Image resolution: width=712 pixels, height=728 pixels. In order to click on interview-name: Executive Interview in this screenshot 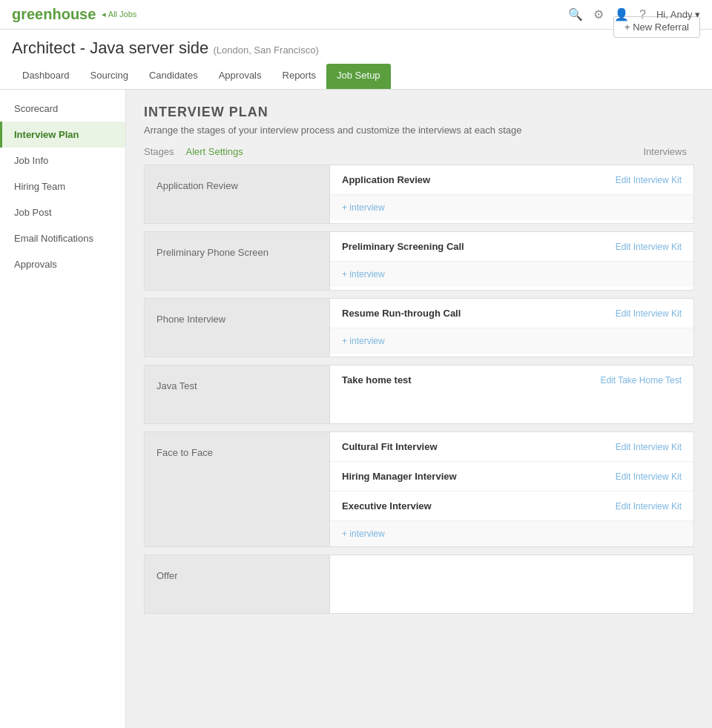, I will do `click(479, 506)`.